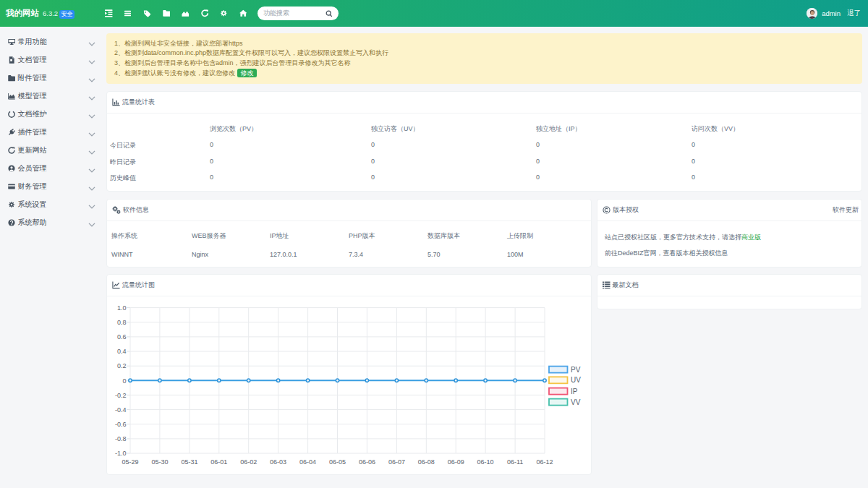 The image size is (868, 488). Describe the element at coordinates (574, 392) in the screenshot. I see `svg-text: IP` at that location.